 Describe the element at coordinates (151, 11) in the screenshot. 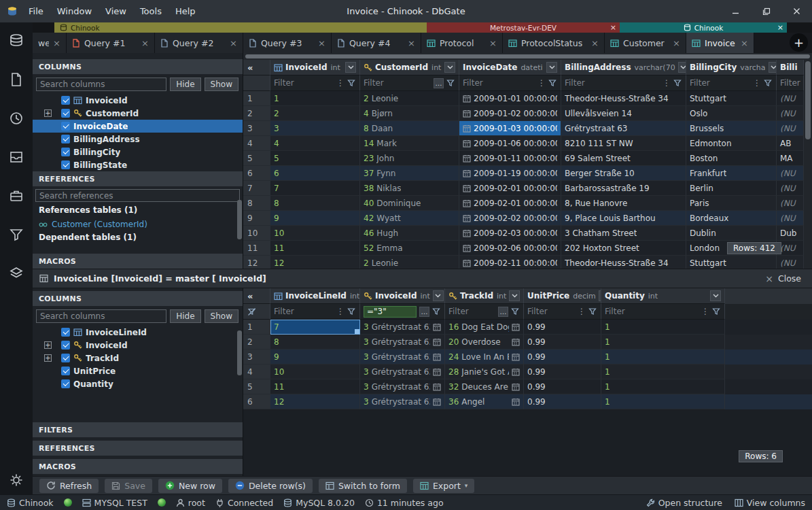

I see `menu-tools: Tools` at that location.